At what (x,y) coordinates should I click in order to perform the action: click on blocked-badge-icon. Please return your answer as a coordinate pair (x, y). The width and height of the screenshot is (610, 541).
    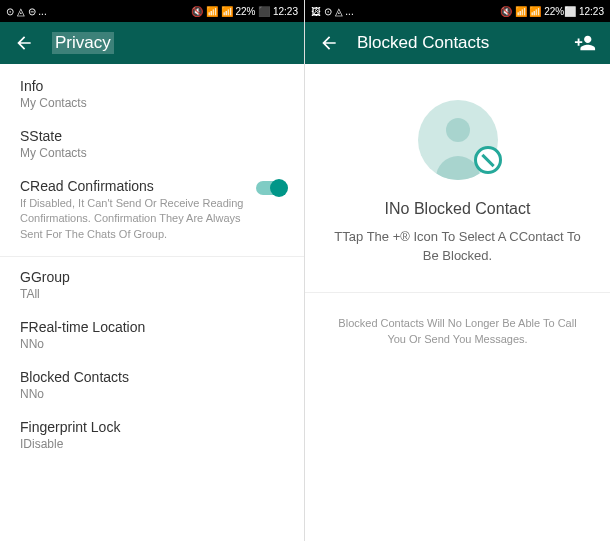
    Looking at the image, I should click on (488, 160).